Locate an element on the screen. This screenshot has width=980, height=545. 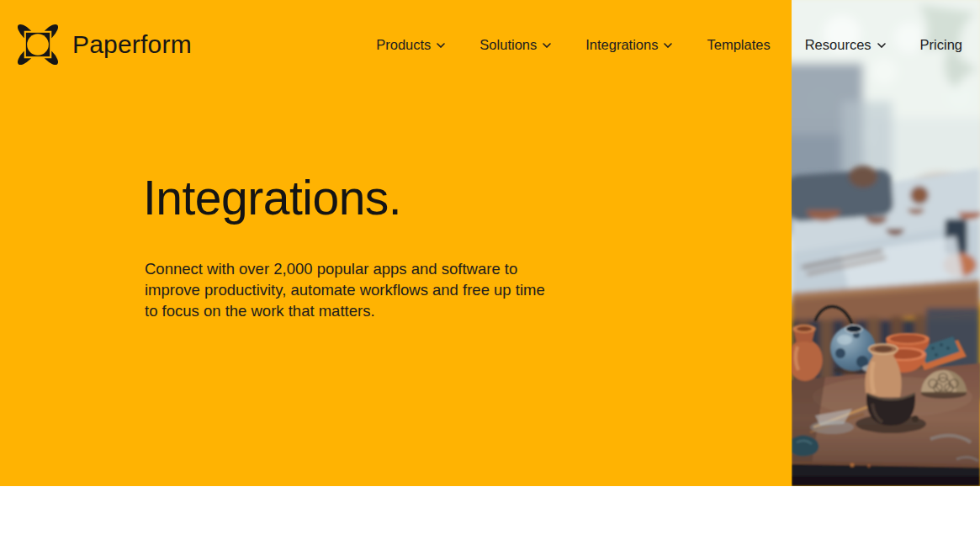
brand-logo: Paperform is located at coordinates (104, 45).